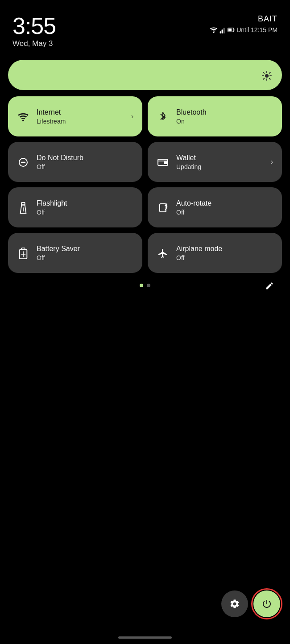 This screenshot has width=290, height=644. Describe the element at coordinates (215, 207) in the screenshot. I see `autorotate-tile: Auto-rotate Off` at that location.